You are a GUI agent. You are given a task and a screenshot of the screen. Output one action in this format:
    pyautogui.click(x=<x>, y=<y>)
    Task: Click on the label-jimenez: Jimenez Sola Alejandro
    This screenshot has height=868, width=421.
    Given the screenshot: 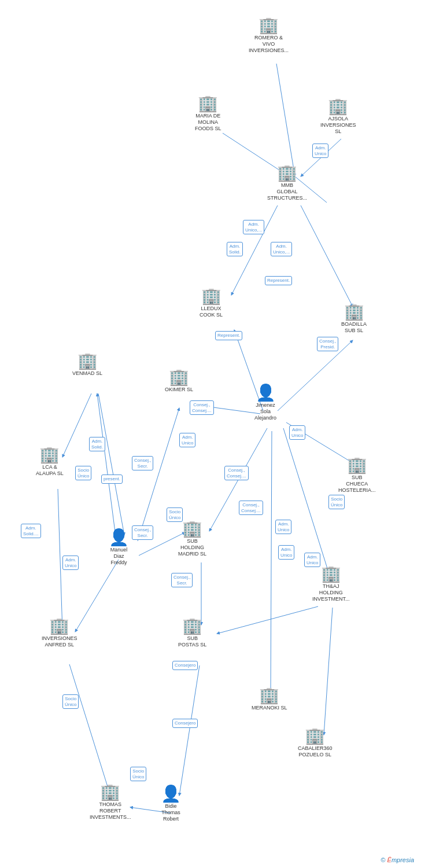 What is the action you would take?
    pyautogui.click(x=265, y=411)
    